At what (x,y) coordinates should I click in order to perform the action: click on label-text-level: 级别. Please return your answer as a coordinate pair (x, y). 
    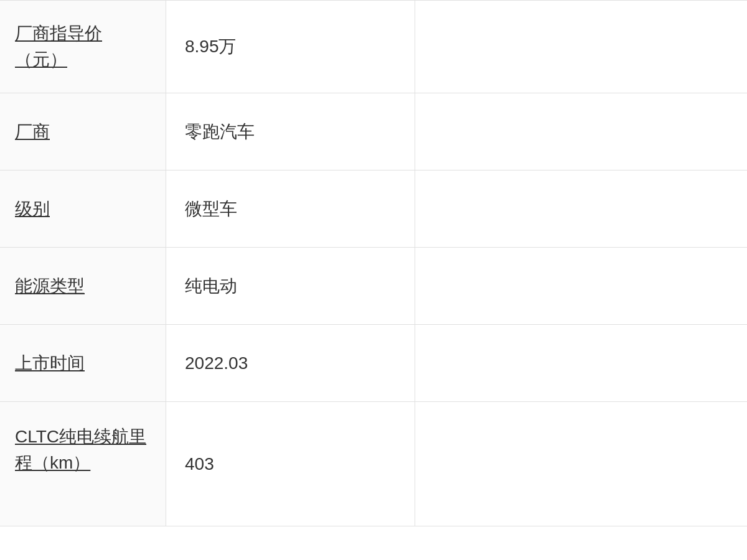
    Looking at the image, I should click on (32, 209).